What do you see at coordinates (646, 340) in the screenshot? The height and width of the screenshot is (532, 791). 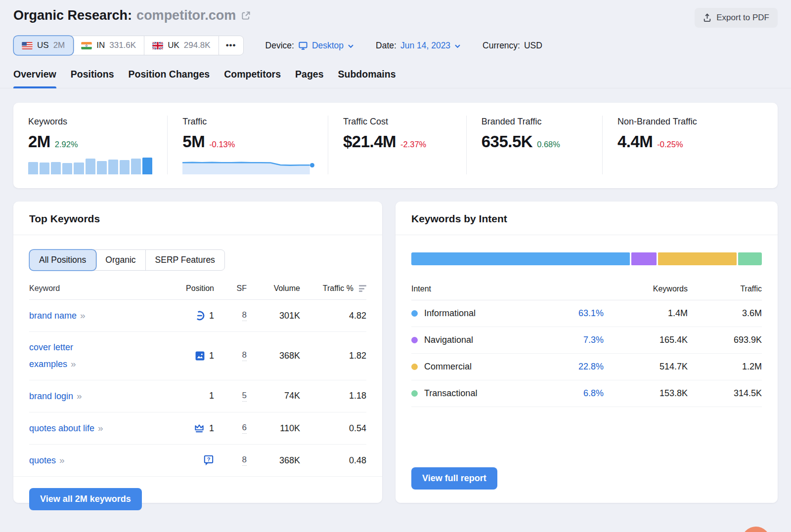 I see `intent-keywords-value: 165.4K` at bounding box center [646, 340].